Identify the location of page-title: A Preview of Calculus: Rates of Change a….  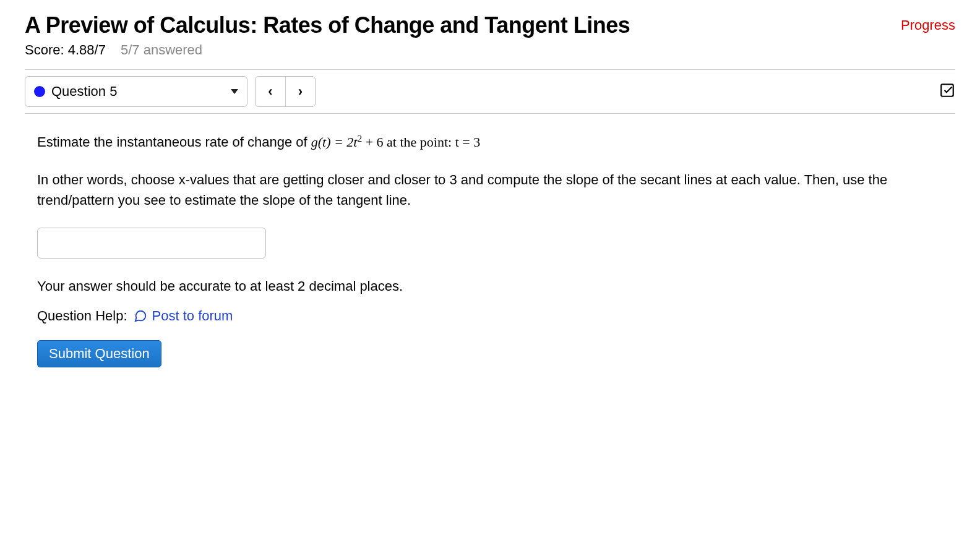
(327, 25).